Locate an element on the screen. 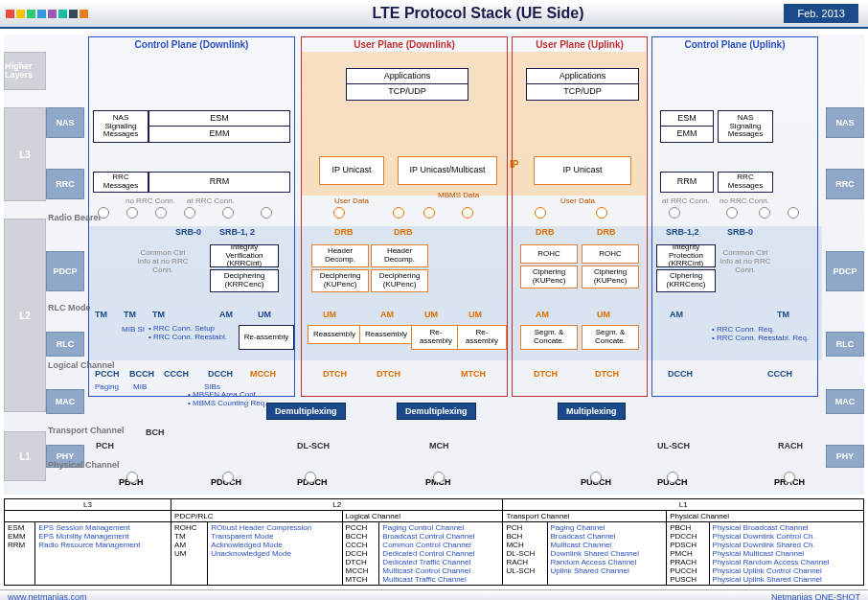 Image resolution: width=868 pixels, height=600 pixels. ipu-dl: IP Unicast is located at coordinates (352, 171).